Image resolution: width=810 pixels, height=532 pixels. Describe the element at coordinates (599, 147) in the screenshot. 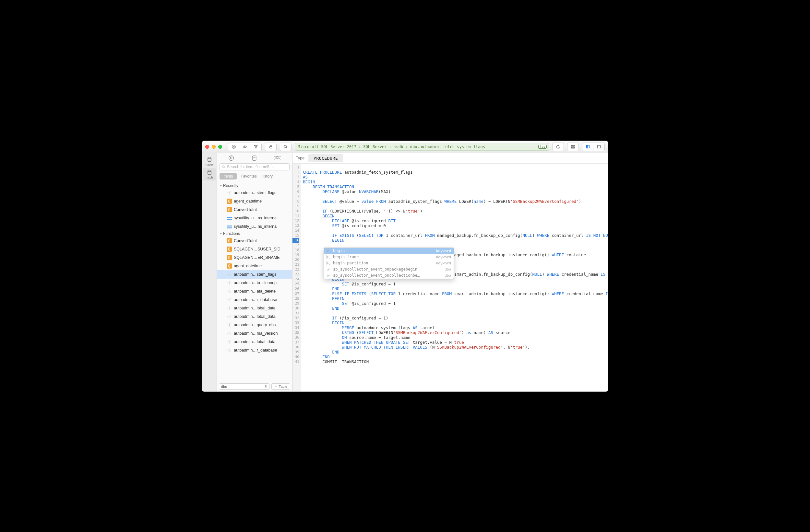

I see `layout-full-button` at that location.